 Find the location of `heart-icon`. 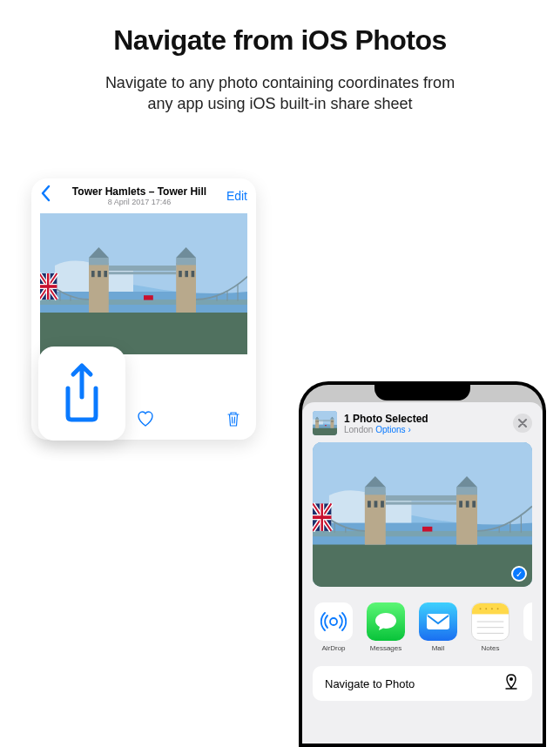

heart-icon is located at coordinates (145, 419).